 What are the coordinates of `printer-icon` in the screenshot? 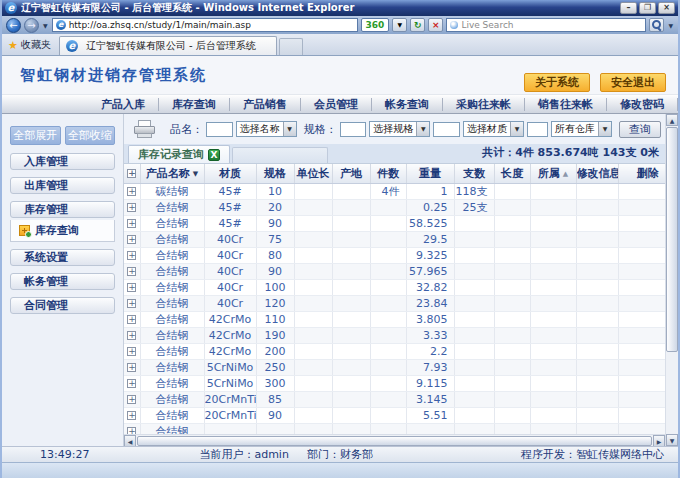 It's located at (145, 130).